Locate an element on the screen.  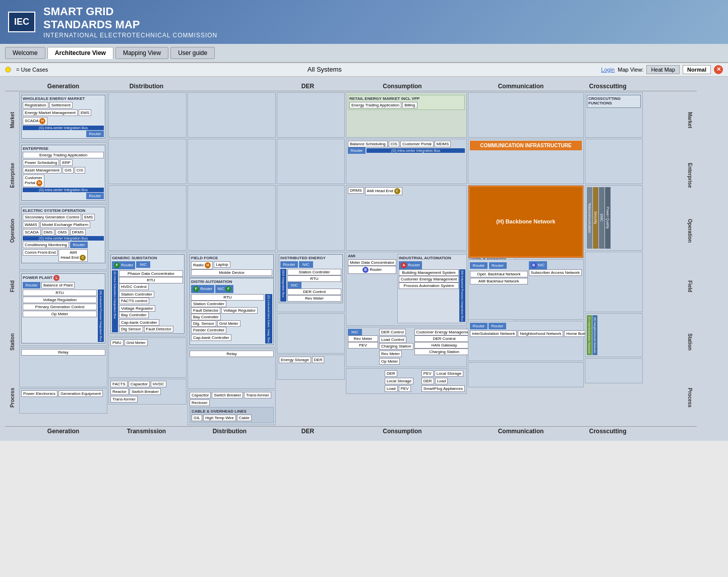
tab-userguide: User guide is located at coordinates (193, 53).